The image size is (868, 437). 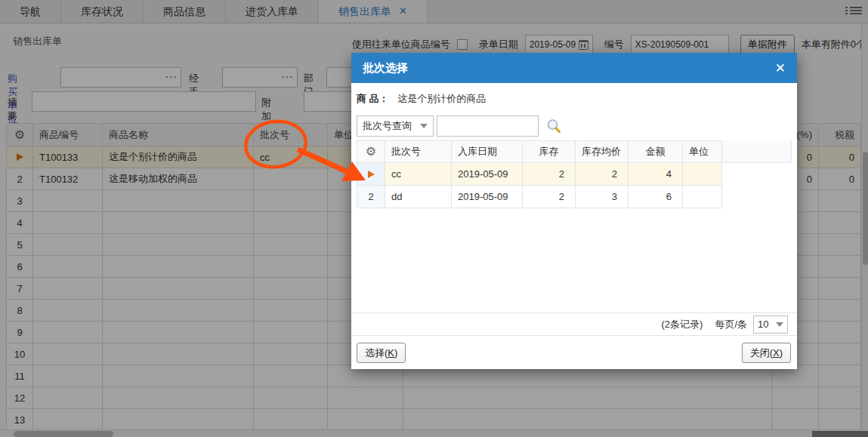 I want to click on product-value: 这是个别计价的商品, so click(x=441, y=98).